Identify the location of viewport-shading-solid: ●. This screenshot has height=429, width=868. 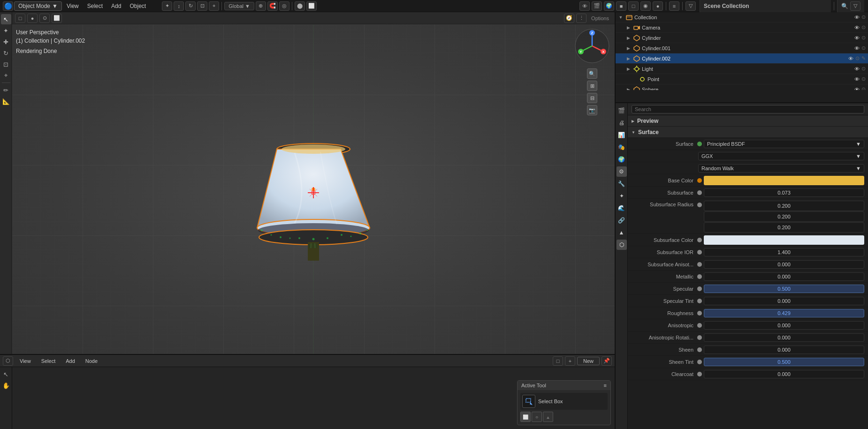
(32, 18).